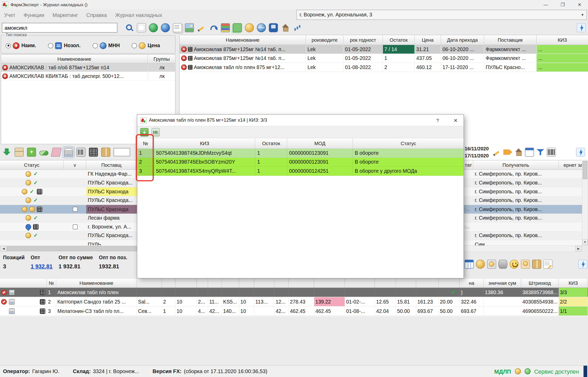  Describe the element at coordinates (300, 162) in the screenshot. I see `kiz-row: 250754041398745EbxSOBYzmi20Y100000000123…` at that location.